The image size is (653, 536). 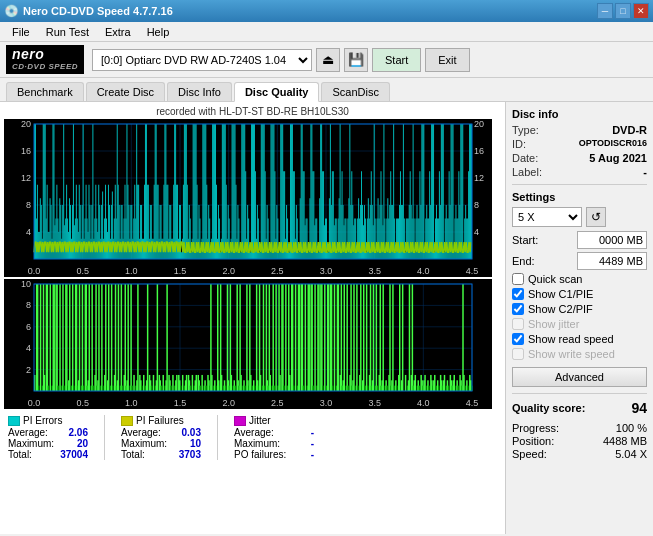 I want to click on settings-title: Settings, so click(x=580, y=197).